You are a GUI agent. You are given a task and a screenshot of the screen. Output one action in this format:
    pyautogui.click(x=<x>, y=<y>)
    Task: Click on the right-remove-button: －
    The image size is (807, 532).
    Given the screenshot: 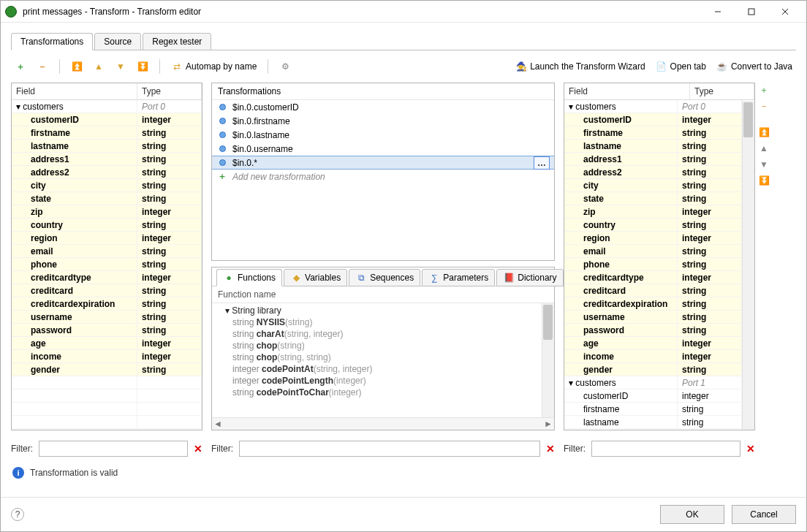 What is the action you would take?
    pyautogui.click(x=764, y=106)
    